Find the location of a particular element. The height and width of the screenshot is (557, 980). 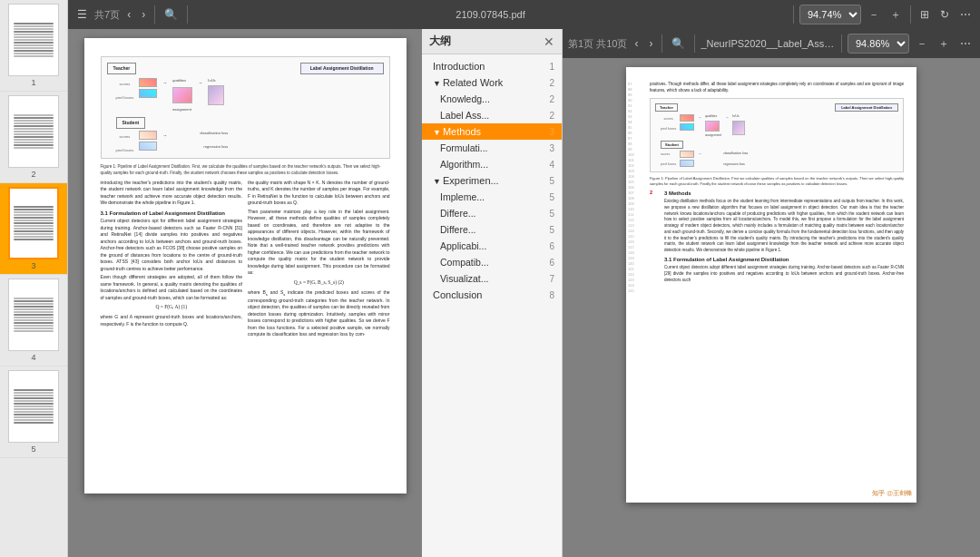

outline-item-related-work: ▼Related Work 2 is located at coordinates (492, 83).